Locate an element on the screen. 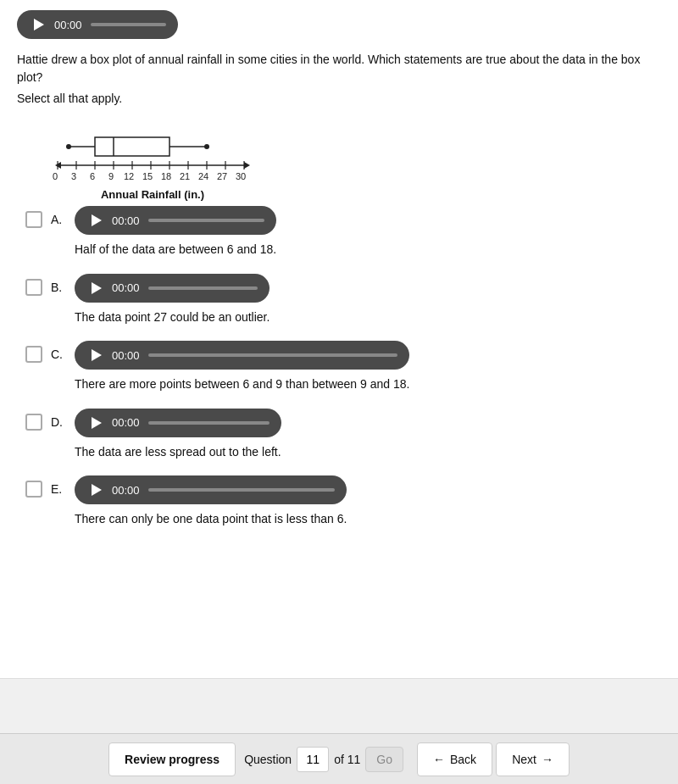 This screenshot has height=784, width=678. option-audio-time-b: 00:00 is located at coordinates (127, 288).